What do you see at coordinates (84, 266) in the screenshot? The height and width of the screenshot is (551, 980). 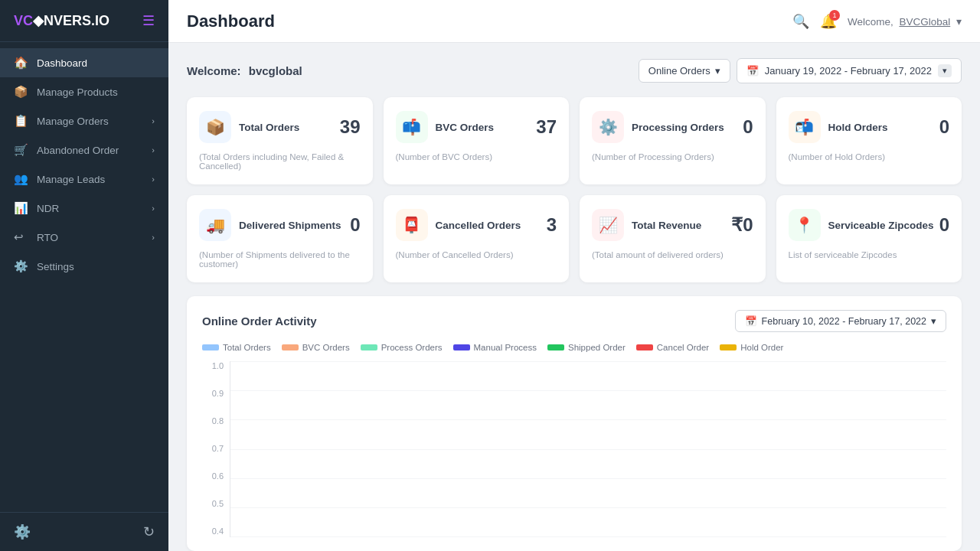 I see `sidebar-item-settings: ⚙️ Settings` at bounding box center [84, 266].